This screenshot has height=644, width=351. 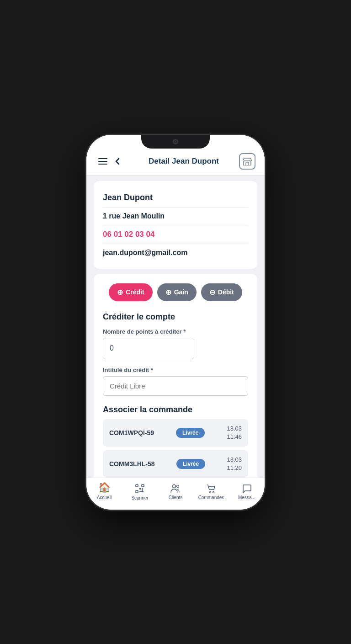 I want to click on contact-email-row: jean.dupont@gmail.com, so click(x=176, y=253).